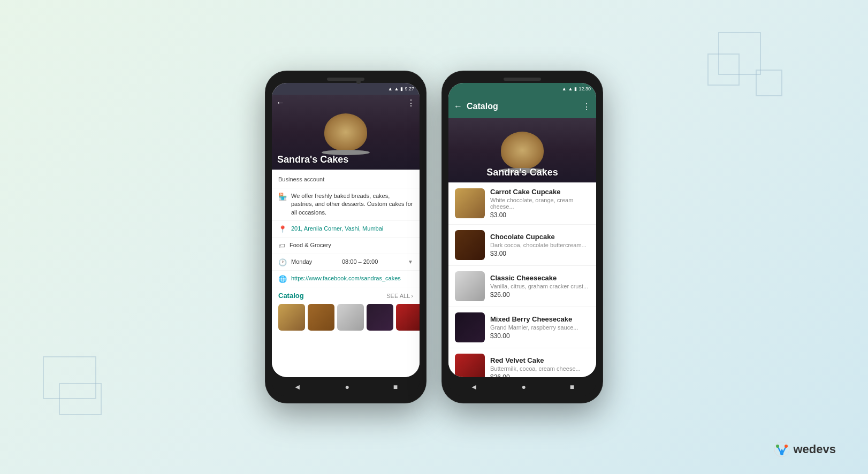 The width and height of the screenshot is (868, 474). What do you see at coordinates (359, 82) in the screenshot?
I see `phone1-camera` at bounding box center [359, 82].